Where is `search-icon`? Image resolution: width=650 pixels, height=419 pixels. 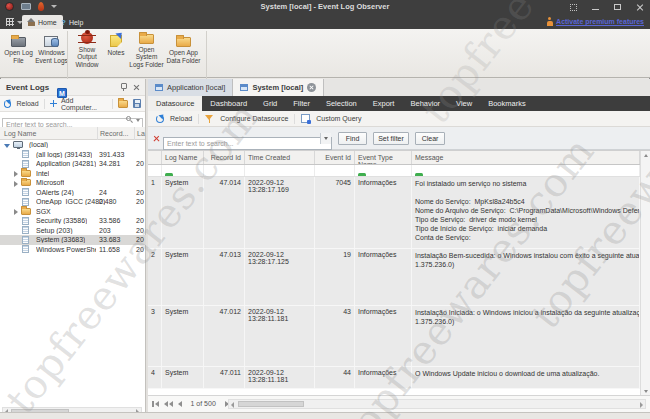 search-icon is located at coordinates (128, 118).